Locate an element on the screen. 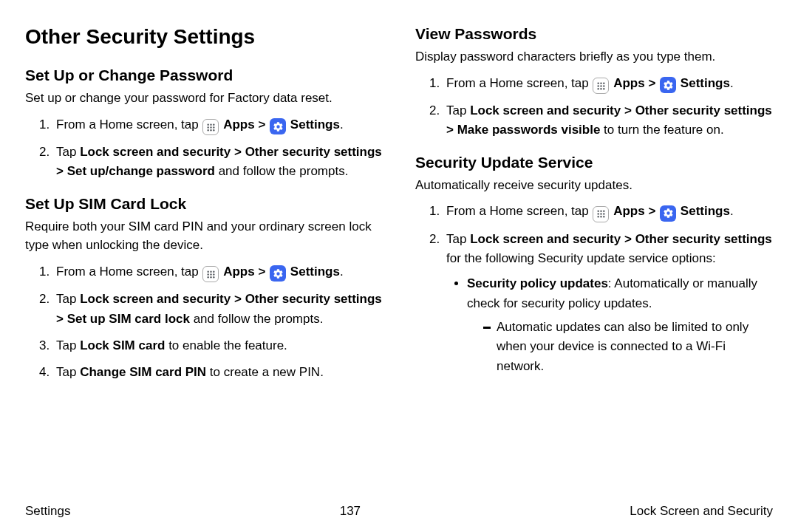 This screenshot has width=798, height=532. footer-page-number: 137 is located at coordinates (350, 511).